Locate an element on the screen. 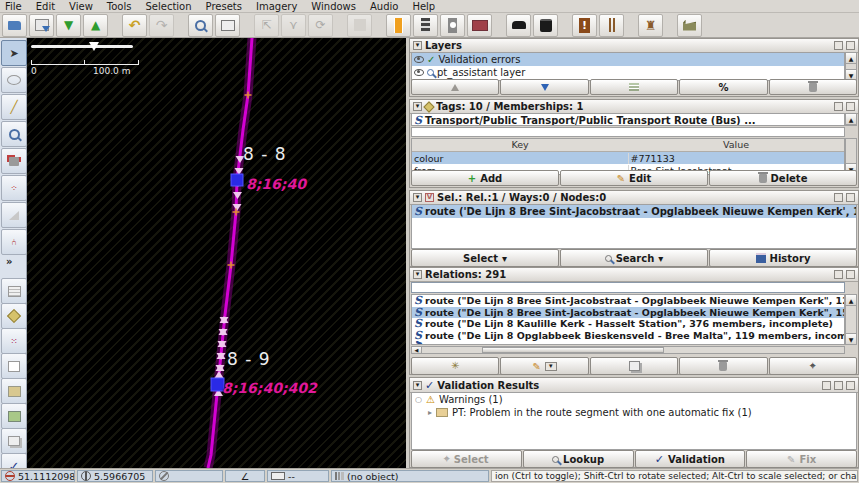 The image size is (859, 483). expander-icon: ▸ is located at coordinates (430, 412).